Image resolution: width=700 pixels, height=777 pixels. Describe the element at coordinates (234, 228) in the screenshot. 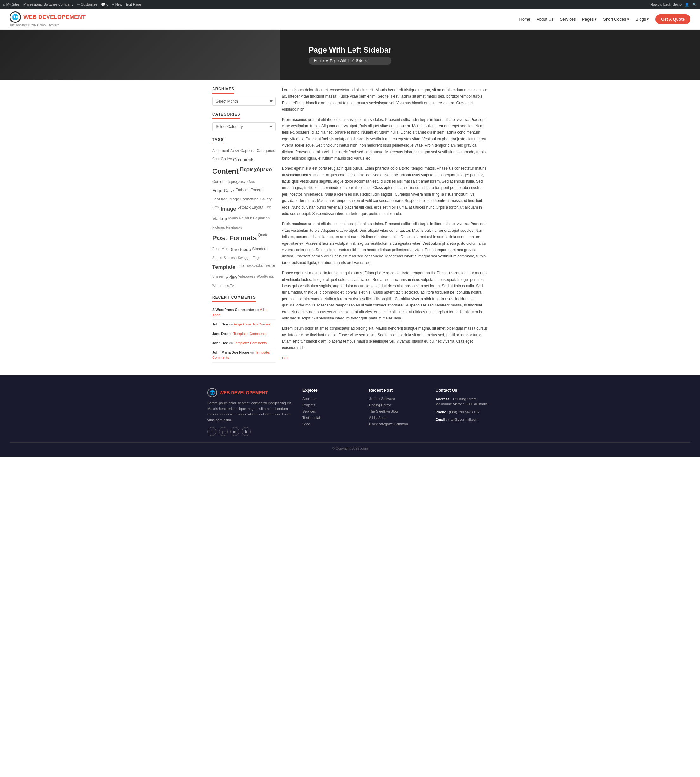

I see `tag-pingbacks: Pingbacks` at that location.